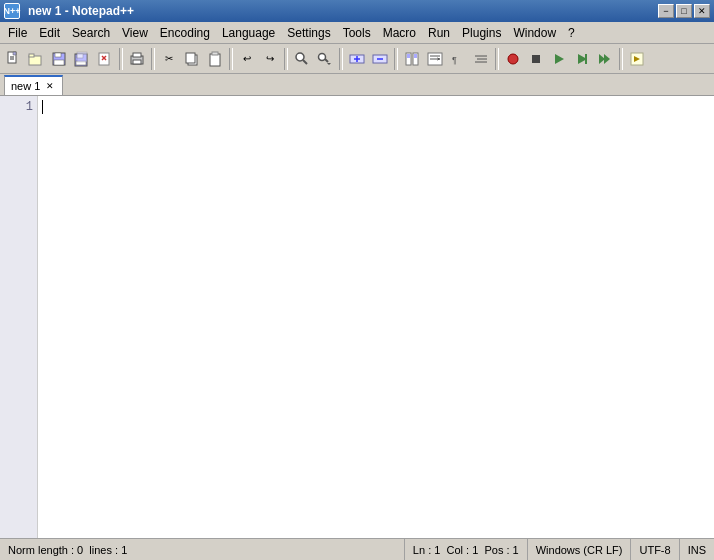 This screenshot has width=714, height=560. What do you see at coordinates (605, 59) in the screenshot?
I see `macro-playall-button` at bounding box center [605, 59].